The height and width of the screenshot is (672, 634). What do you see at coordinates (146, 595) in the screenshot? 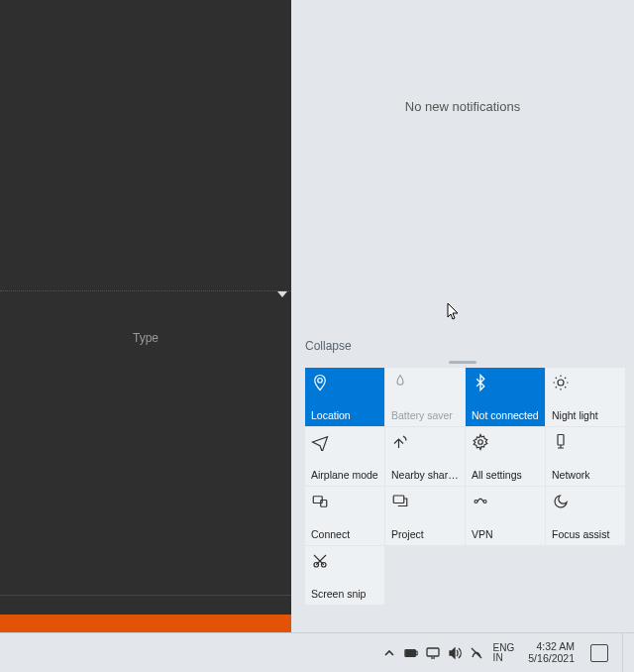
I see `app-divider` at bounding box center [146, 595].